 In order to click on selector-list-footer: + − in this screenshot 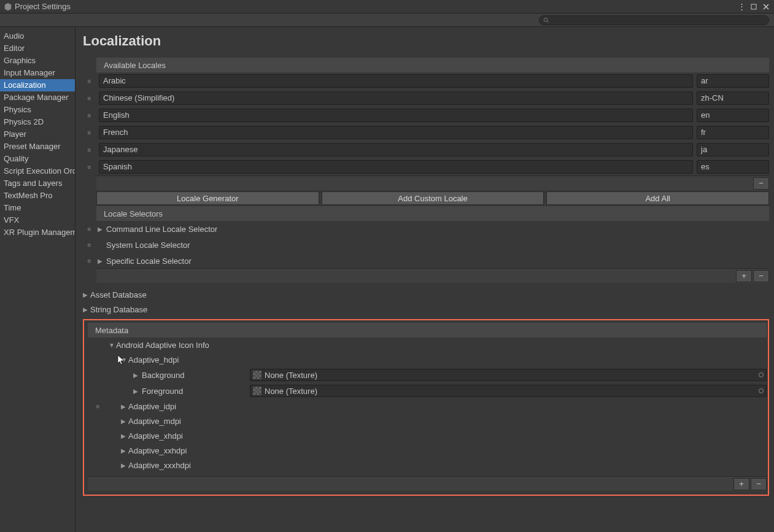, I will do `click(433, 276)`.